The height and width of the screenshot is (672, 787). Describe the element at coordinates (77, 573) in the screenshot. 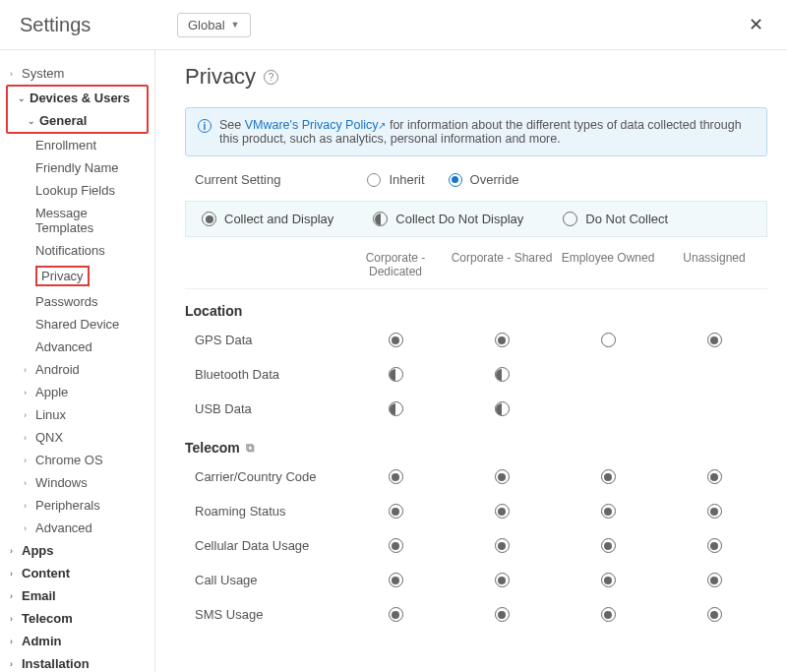

I see `sidebar-item-content: ›Content` at that location.